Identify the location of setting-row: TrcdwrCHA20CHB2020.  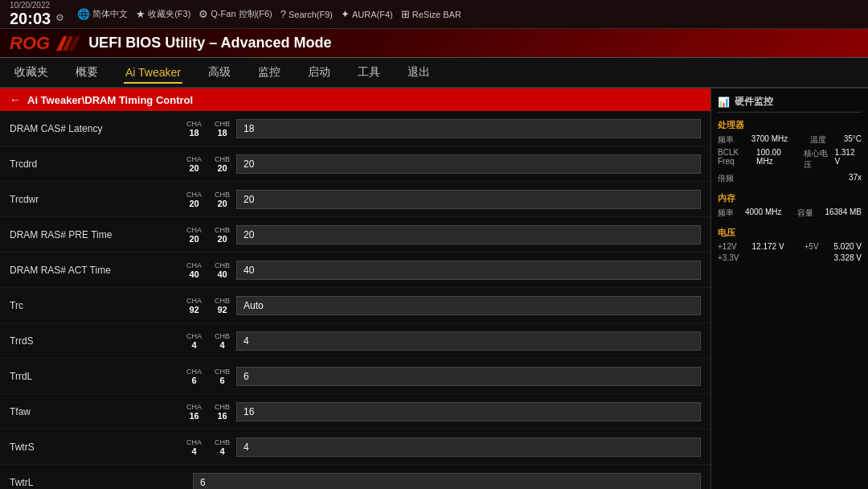
(355, 199).